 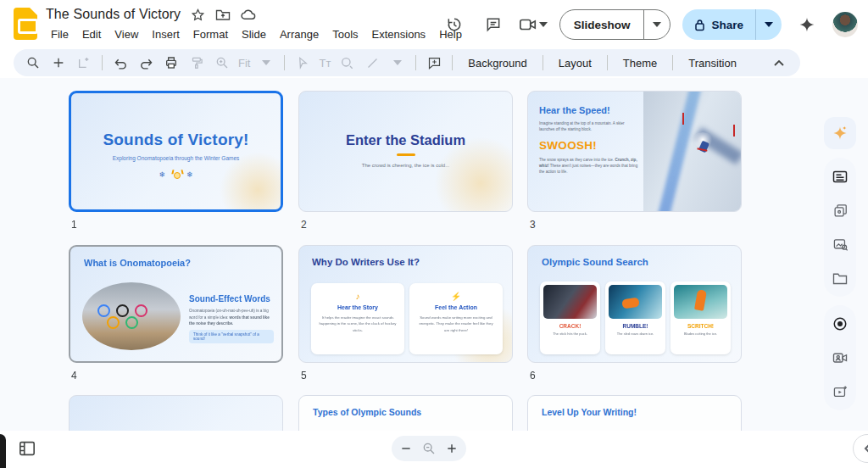 What do you see at coordinates (840, 358) in the screenshot?
I see `camera-person-icon` at bounding box center [840, 358].